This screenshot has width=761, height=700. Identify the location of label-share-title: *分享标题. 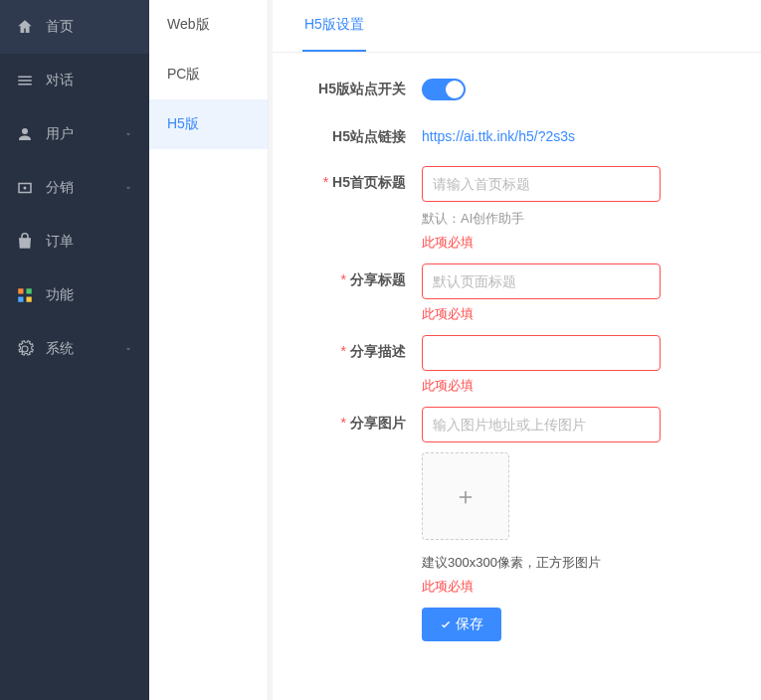
(362, 276).